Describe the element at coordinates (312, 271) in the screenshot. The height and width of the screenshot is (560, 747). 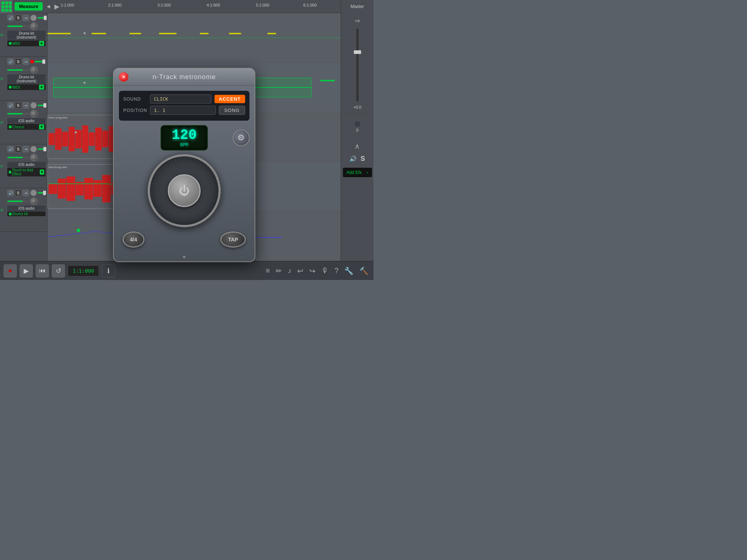
I see `redo-icon: ↪` at that location.